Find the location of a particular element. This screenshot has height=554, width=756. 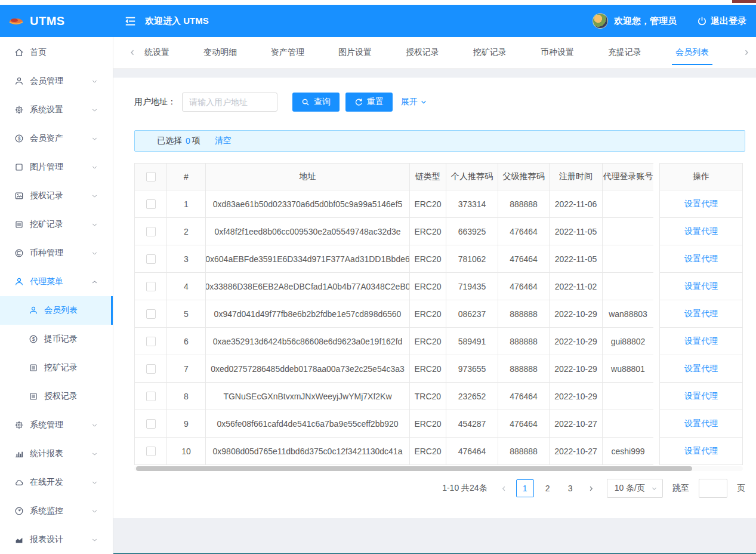

sidebar-item-label: 代理菜单 is located at coordinates (47, 282).